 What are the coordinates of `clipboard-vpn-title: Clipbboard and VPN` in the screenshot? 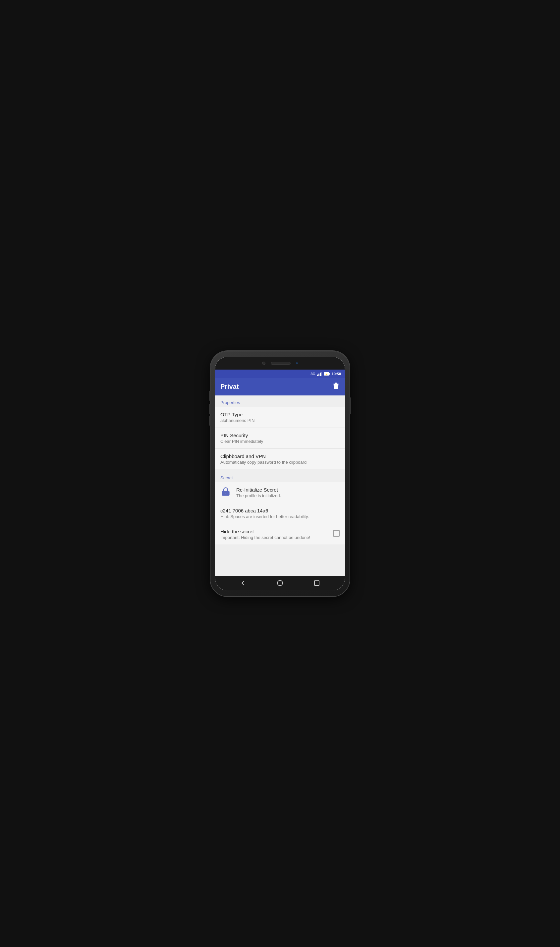 It's located at (280, 456).